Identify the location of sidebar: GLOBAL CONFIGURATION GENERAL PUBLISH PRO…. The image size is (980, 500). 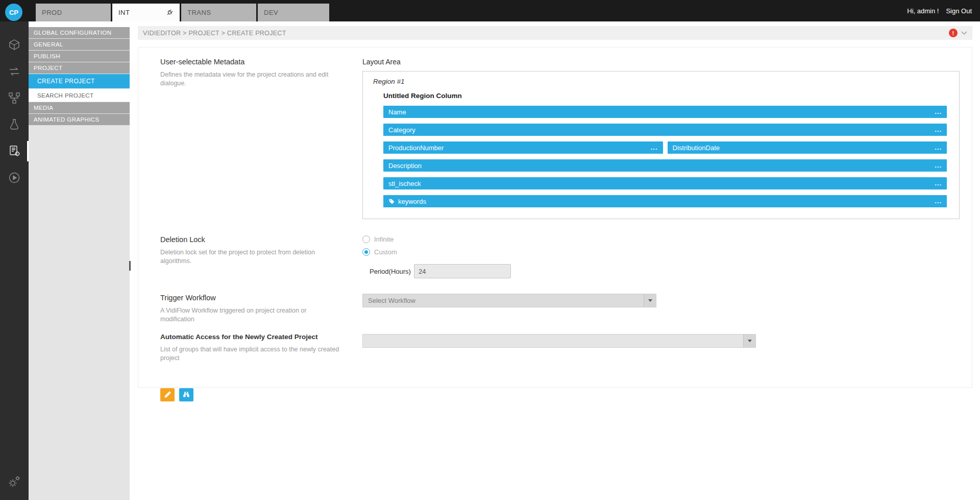
(79, 260).